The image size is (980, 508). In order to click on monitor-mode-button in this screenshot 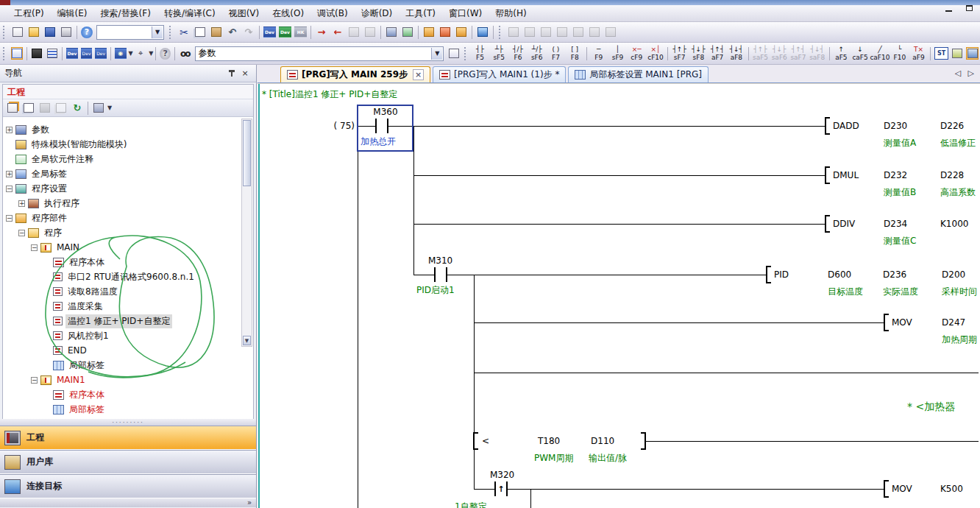, I will do `click(483, 32)`.